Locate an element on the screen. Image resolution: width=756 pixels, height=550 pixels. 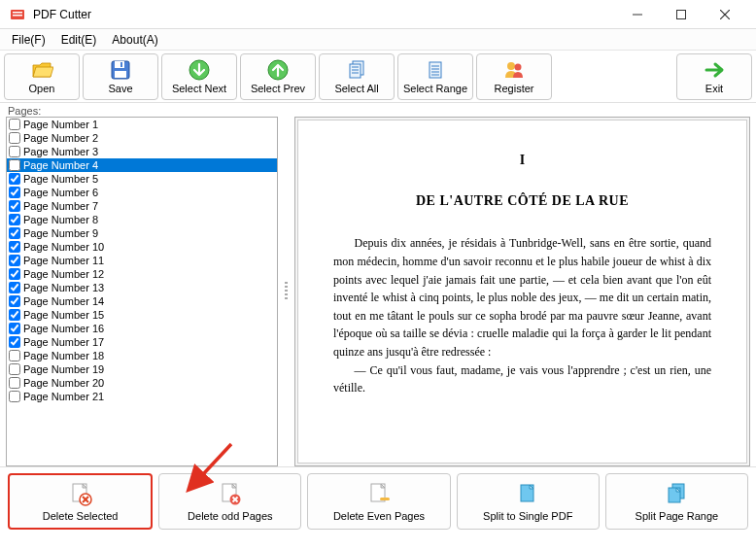
preview-paragraph: Depuis dix années, je résidais à Tunbrid… is located at coordinates (523, 297).